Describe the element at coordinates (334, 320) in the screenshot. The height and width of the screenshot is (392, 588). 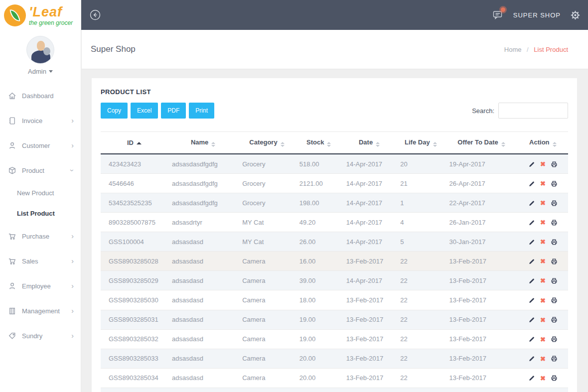
I see `table-row: GSS8903285031adsasdasdCamera19.0013-Feb-…` at that location.